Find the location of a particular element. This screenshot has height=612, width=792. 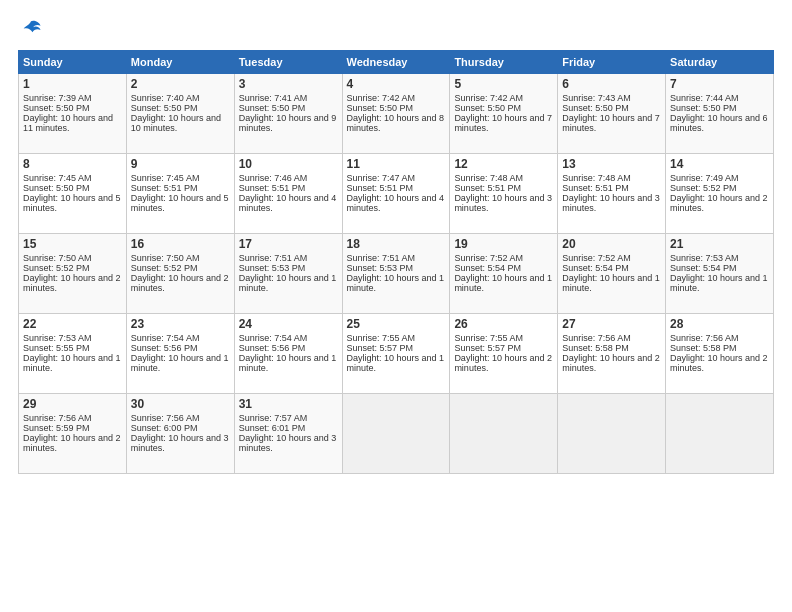

day-number: 24 is located at coordinates (288, 324).